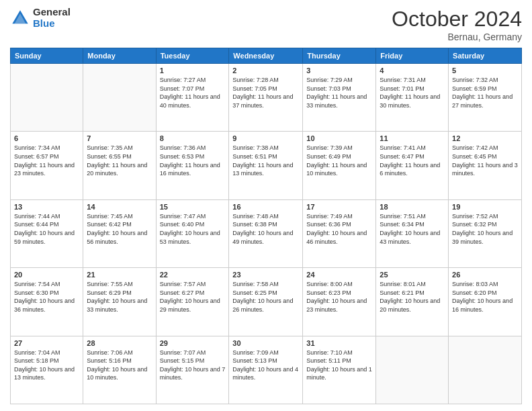 The width and height of the screenshot is (532, 411). What do you see at coordinates (193, 138) in the screenshot?
I see `day-number: 8` at bounding box center [193, 138].